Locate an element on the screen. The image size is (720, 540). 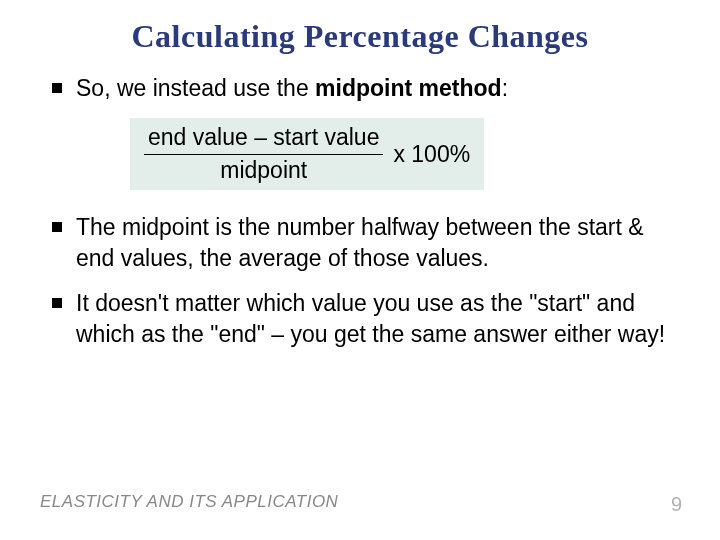
bullet-item-1: So, we instead use the midpoint method: is located at coordinates (366, 88).